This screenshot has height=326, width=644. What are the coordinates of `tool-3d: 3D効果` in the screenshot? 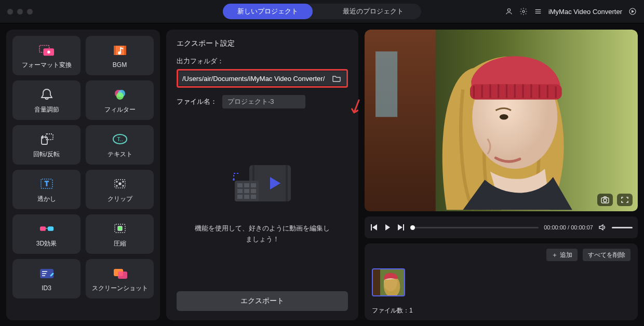 It's located at (47, 234).